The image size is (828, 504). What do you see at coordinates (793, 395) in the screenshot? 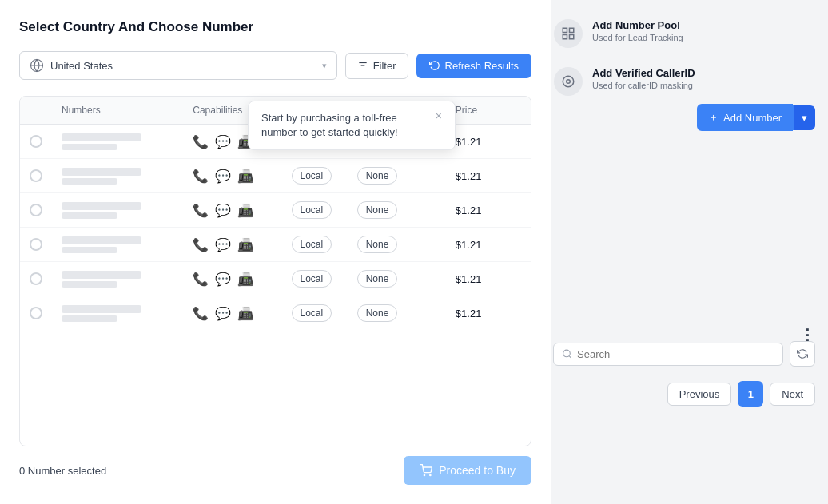
I see `next-button: Next` at bounding box center [793, 395].